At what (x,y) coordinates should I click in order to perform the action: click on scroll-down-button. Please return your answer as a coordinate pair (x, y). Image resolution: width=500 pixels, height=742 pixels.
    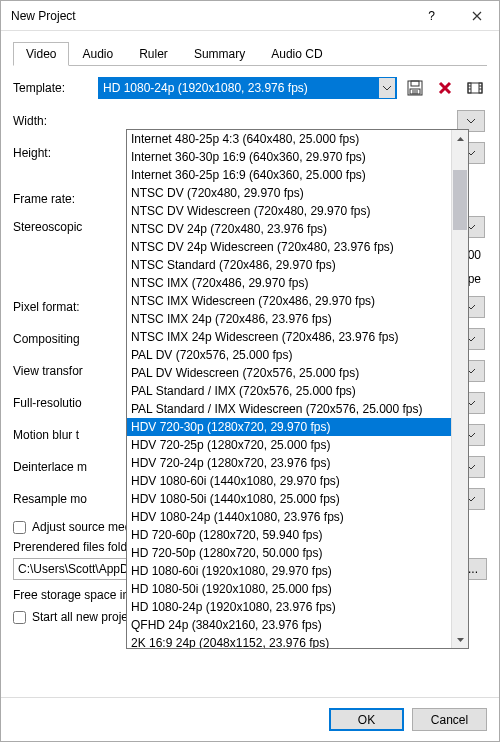
    Looking at the image, I should click on (460, 640).